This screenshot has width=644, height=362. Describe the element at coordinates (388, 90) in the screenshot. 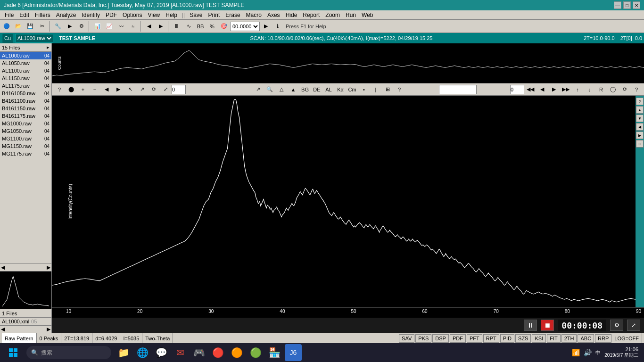

I see `ct-grid: ⊞` at that location.